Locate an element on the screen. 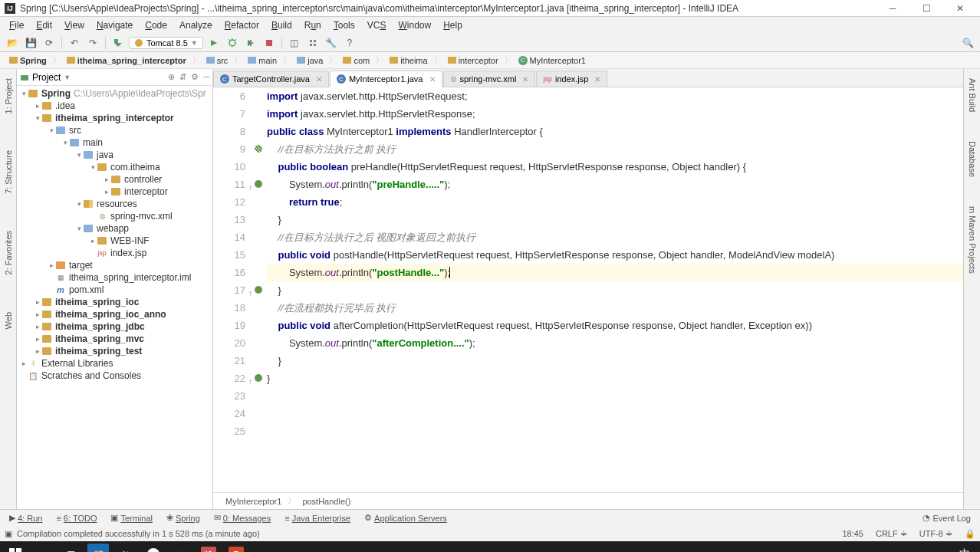 This screenshot has width=980, height=552. menu-code: Code is located at coordinates (156, 25).